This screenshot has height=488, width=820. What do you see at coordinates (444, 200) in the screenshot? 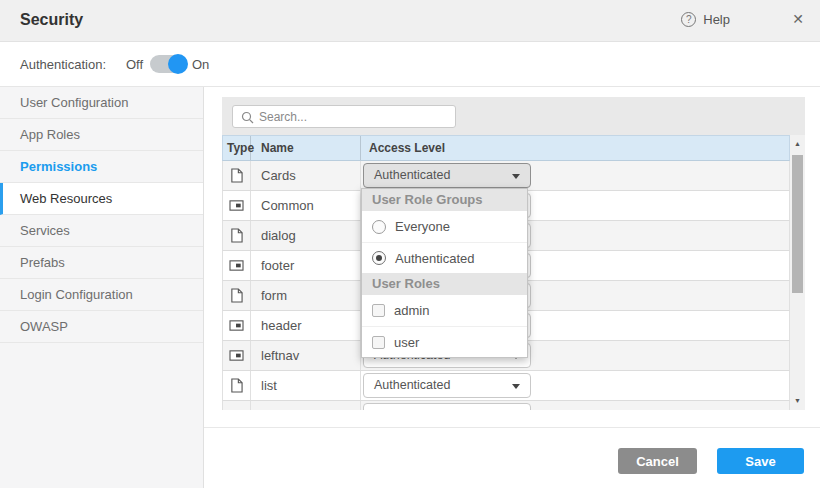
I see `dropdown-group-header: User Role Groups` at bounding box center [444, 200].